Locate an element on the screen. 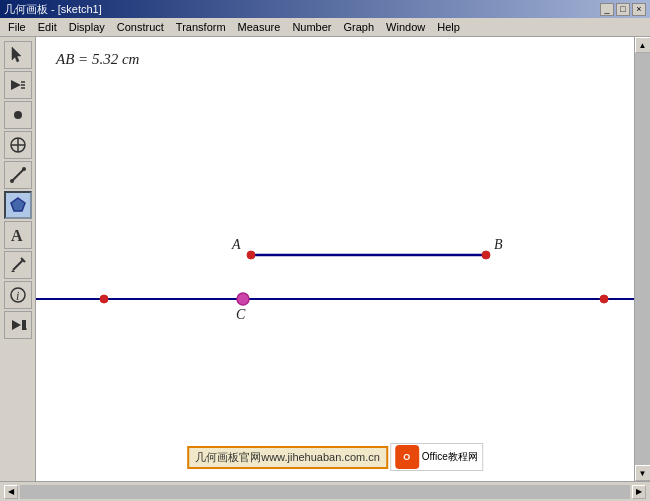 This screenshot has height=501, width=650. toolbar: A i is located at coordinates (18, 259).